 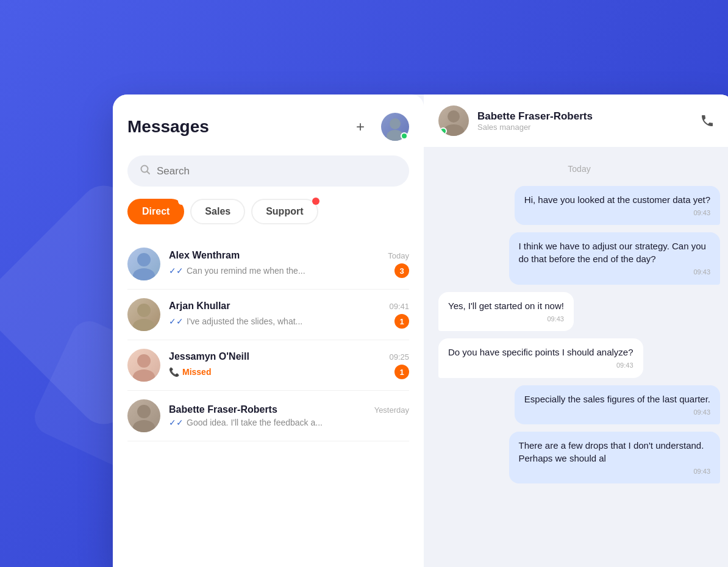 I want to click on missed-call-icon: 📞, so click(x=174, y=372).